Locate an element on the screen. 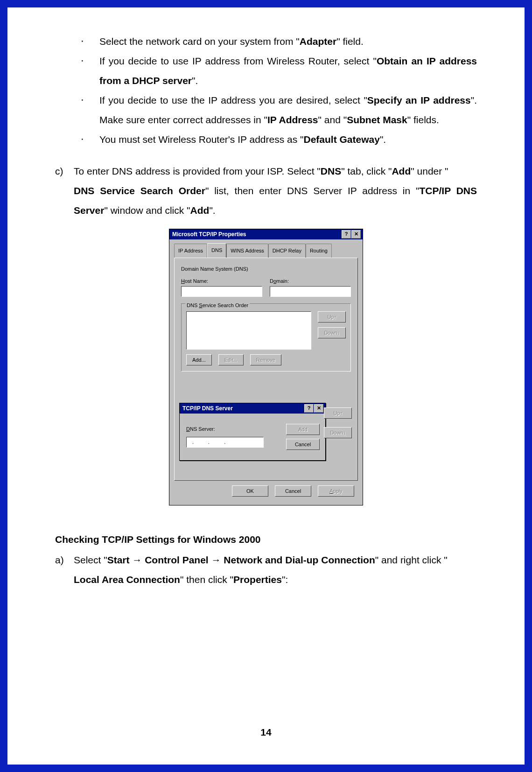 This screenshot has width=532, height=772. text: " list, then enter DNS Server IP address… is located at coordinates (313, 190).